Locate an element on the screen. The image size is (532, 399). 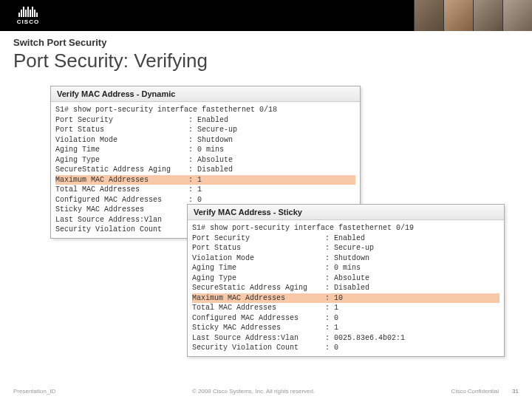
slide-footer: Presentation_ID © 2008 Cisco Systems, In… is located at coordinates (266, 392).